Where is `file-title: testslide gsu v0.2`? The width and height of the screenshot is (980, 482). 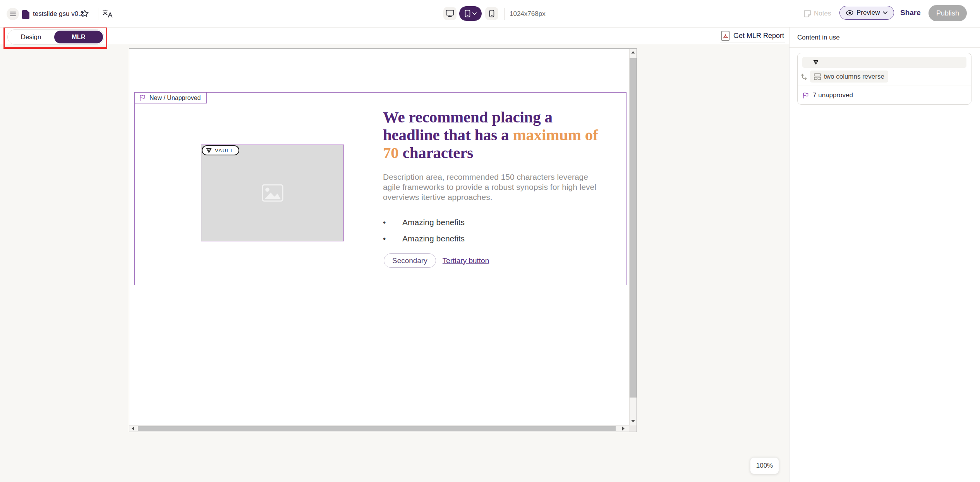 file-title: testslide gsu v0.2 is located at coordinates (58, 14).